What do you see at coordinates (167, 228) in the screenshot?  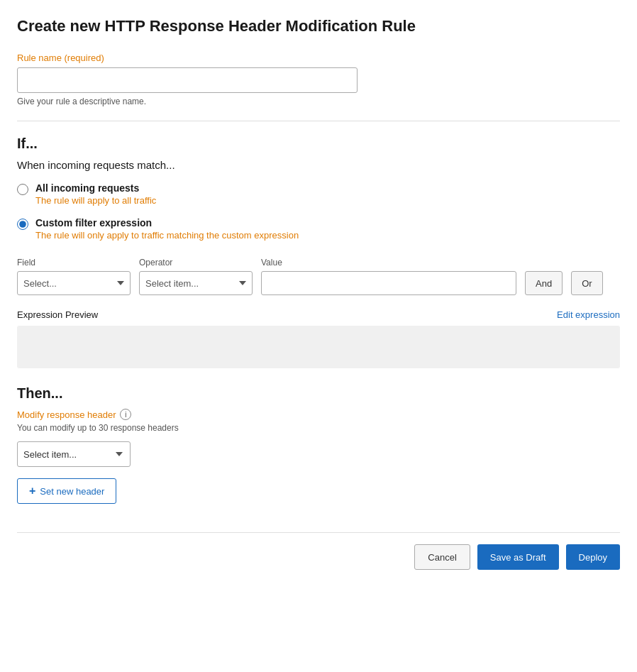 I see `radio-custom-content: Custom filter expression The rule will o…` at bounding box center [167, 228].